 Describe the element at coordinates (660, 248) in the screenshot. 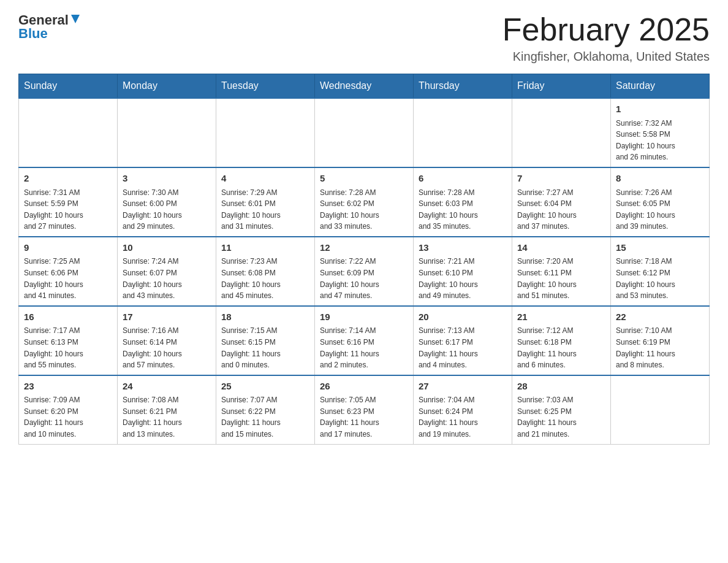

I see `day-number: 15` at that location.